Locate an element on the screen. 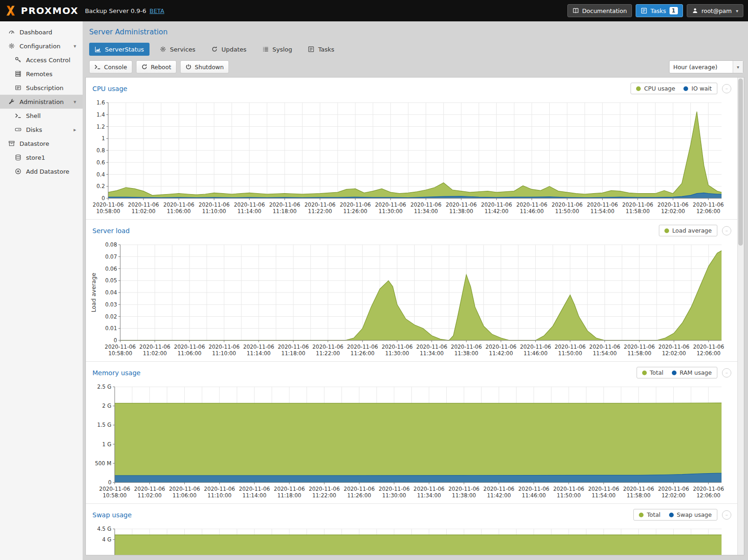  svg-text: 11:38:00 is located at coordinates (466, 353).